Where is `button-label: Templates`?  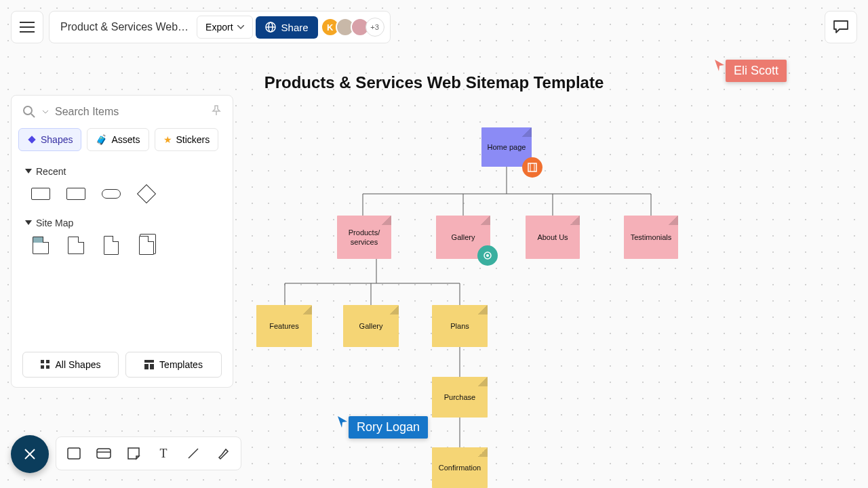 button-label: Templates is located at coordinates (181, 365).